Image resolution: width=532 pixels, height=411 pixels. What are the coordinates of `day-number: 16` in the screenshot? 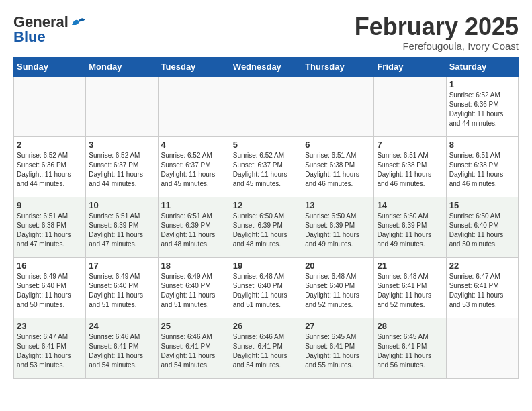 It's located at (50, 266).